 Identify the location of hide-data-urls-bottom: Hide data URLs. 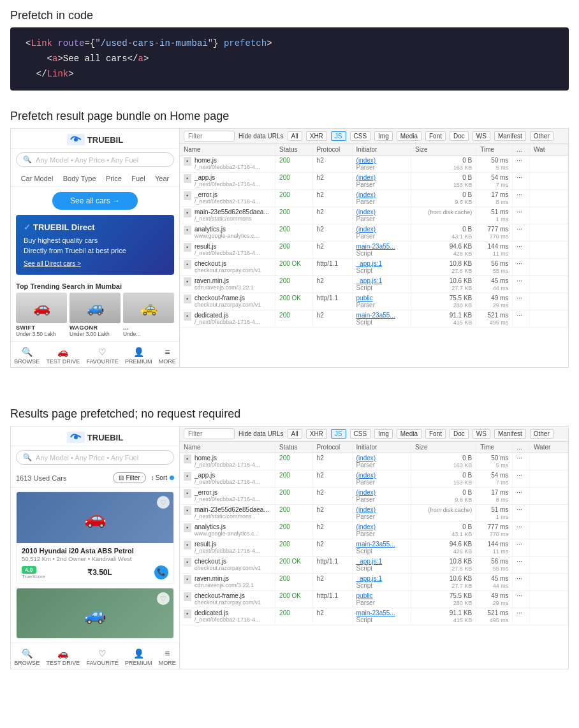
(261, 433).